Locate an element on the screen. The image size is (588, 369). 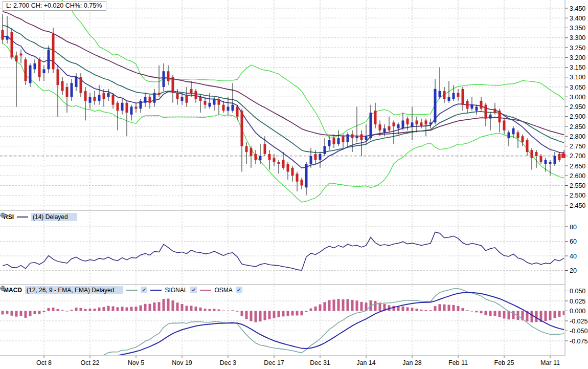
y-axis-tick-label: 3.200 is located at coordinates (578, 58).